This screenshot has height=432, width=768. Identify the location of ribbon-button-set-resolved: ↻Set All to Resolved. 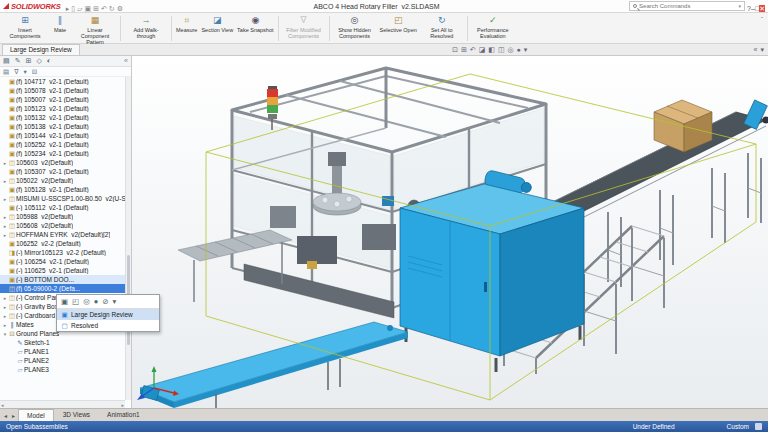
(442, 28).